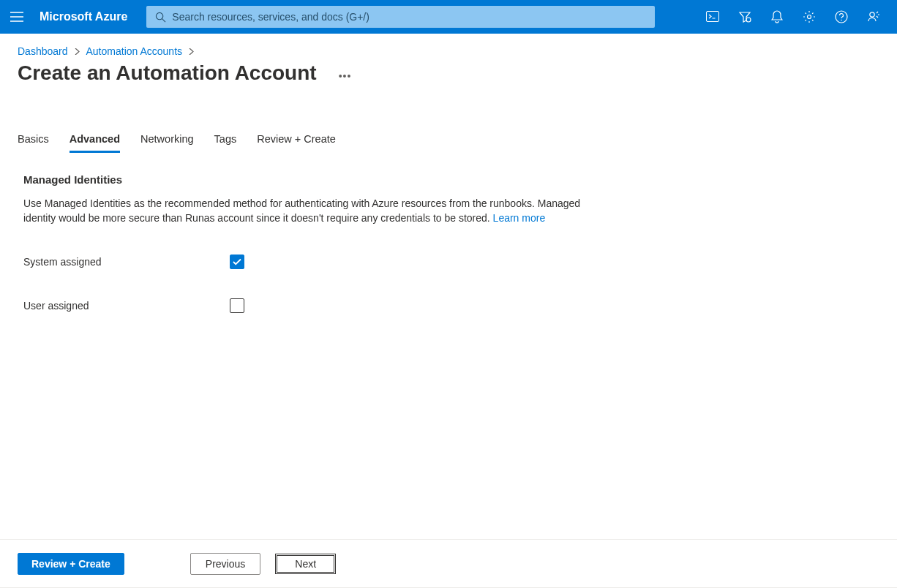 This screenshot has height=588, width=897. I want to click on more-actions-icon: •••, so click(345, 76).